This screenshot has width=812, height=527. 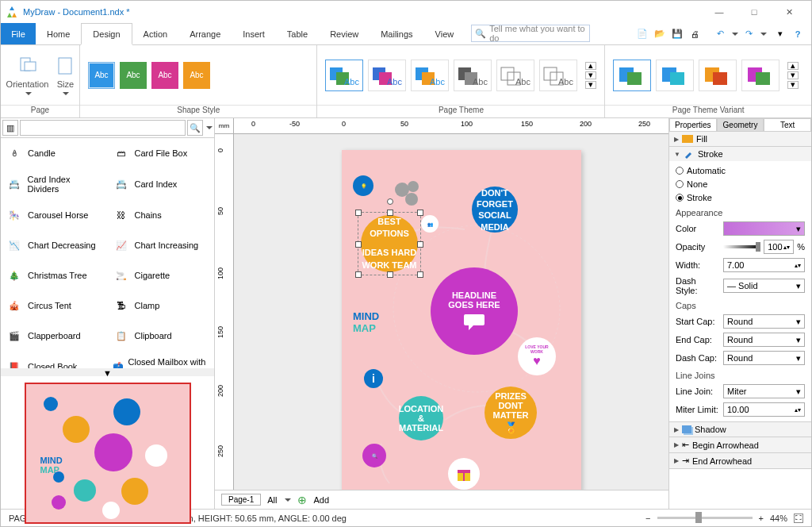 What do you see at coordinates (798, 34) in the screenshot?
I see `help-icon: ?` at bounding box center [798, 34].